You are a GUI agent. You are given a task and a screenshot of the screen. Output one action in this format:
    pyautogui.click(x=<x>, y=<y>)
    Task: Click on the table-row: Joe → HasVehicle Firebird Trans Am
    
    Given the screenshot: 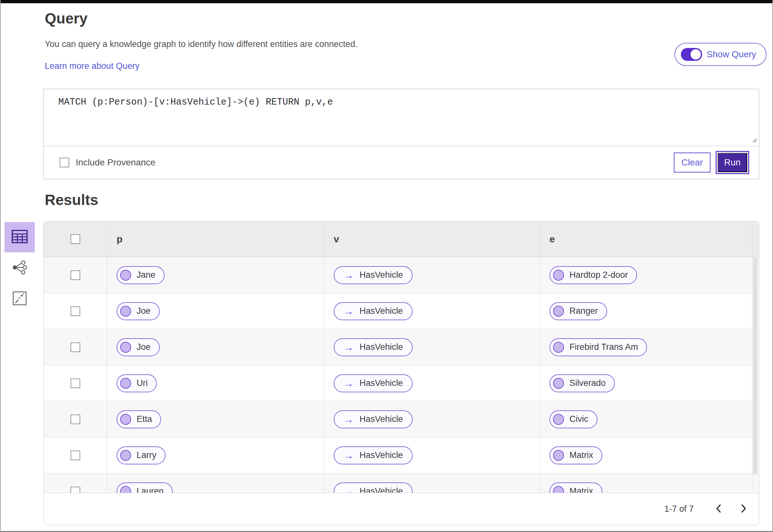 What is the action you would take?
    pyautogui.click(x=401, y=347)
    